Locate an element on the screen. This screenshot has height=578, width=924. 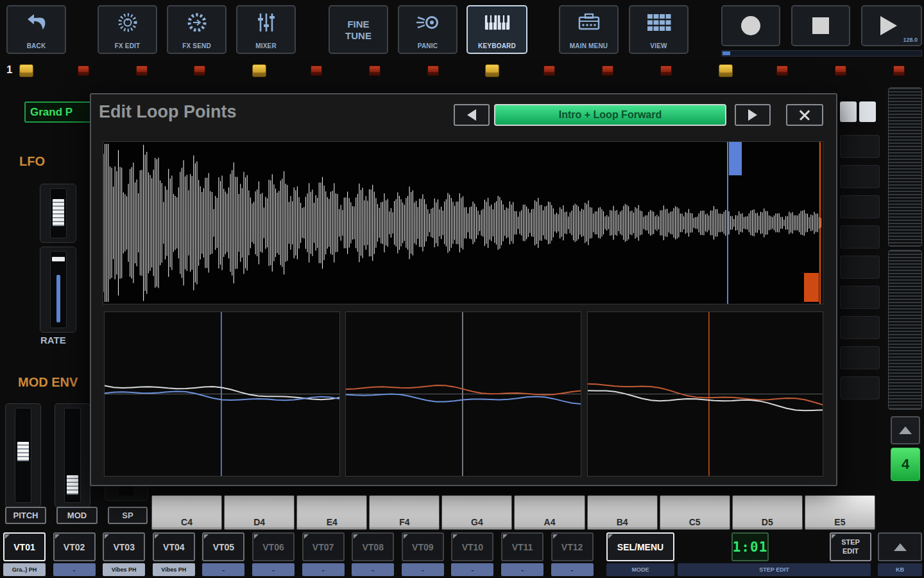
background-slot is located at coordinates (860, 297).